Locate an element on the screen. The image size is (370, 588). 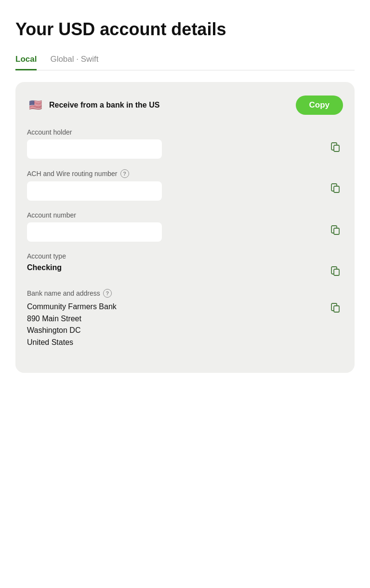
tabs-container: Local Global · Swift is located at coordinates (185, 63).